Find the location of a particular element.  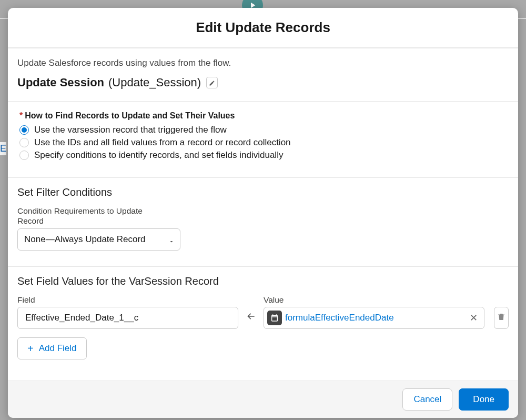

value-column: Value formulaEffectiveEndedDate ✕ is located at coordinates (374, 312).